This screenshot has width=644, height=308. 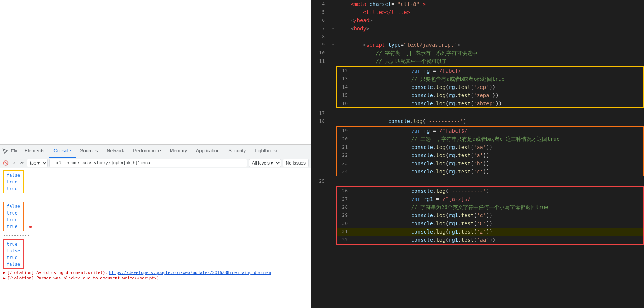 What do you see at coordinates (321, 12) in the screenshot?
I see `line-number-5: 5` at bounding box center [321, 12].